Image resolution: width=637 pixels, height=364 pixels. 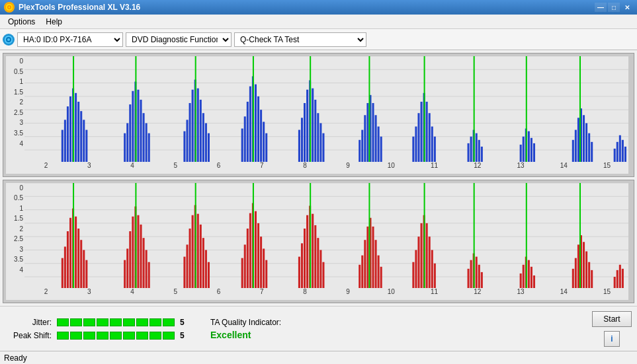 What do you see at coordinates (230, 335) in the screenshot?
I see `ta-quality-value: Excellent` at bounding box center [230, 335].